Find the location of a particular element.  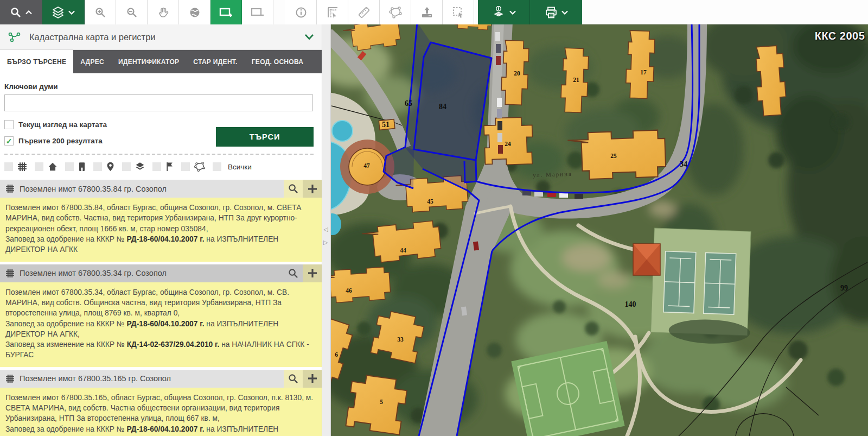

crs-label: ККС 2005 4 is located at coordinates (841, 36).